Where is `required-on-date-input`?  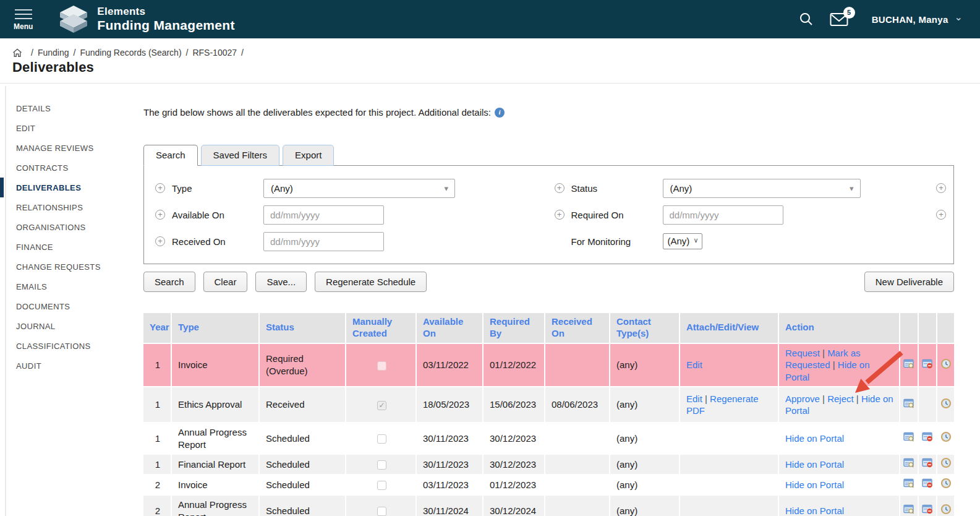 required-on-date-input is located at coordinates (723, 215).